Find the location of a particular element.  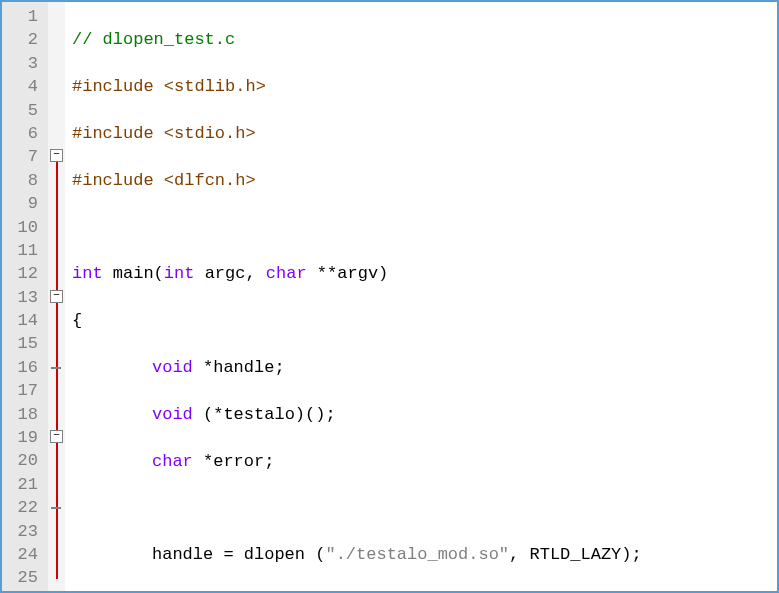

header: <stdio.h> is located at coordinates (210, 134).